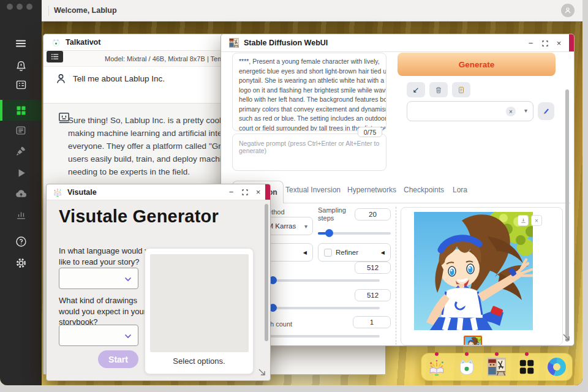  I want to click on close-image-button: ×, so click(537, 221).